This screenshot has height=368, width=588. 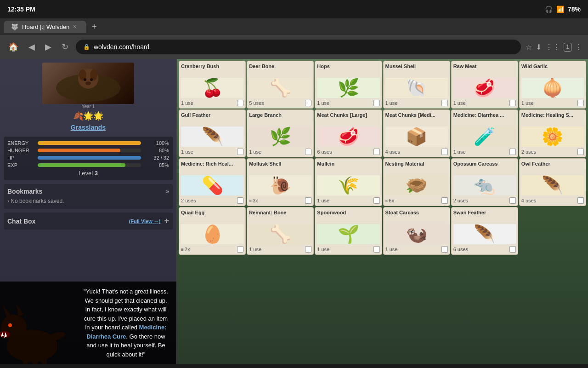 I want to click on item-card: Wild Garlic 🧅 1 use, so click(x=553, y=85).